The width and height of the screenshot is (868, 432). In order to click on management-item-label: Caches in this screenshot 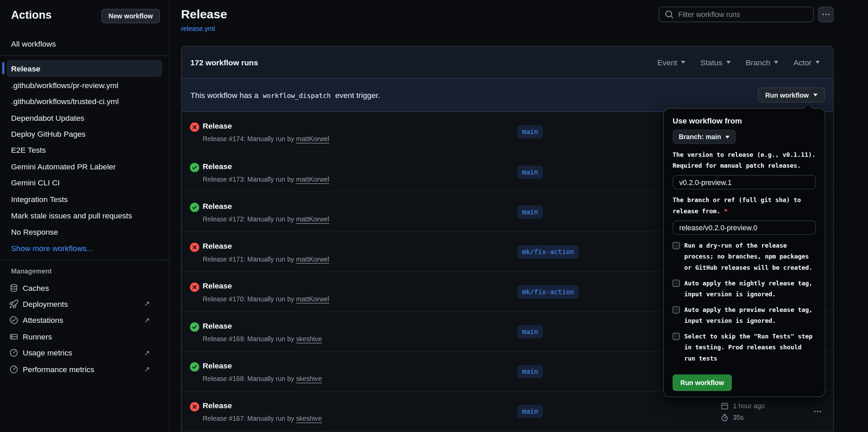, I will do `click(36, 288)`.